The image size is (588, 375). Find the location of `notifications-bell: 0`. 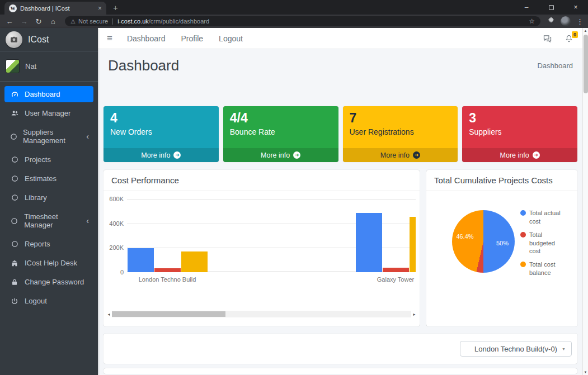

notifications-bell: 0 is located at coordinates (569, 39).